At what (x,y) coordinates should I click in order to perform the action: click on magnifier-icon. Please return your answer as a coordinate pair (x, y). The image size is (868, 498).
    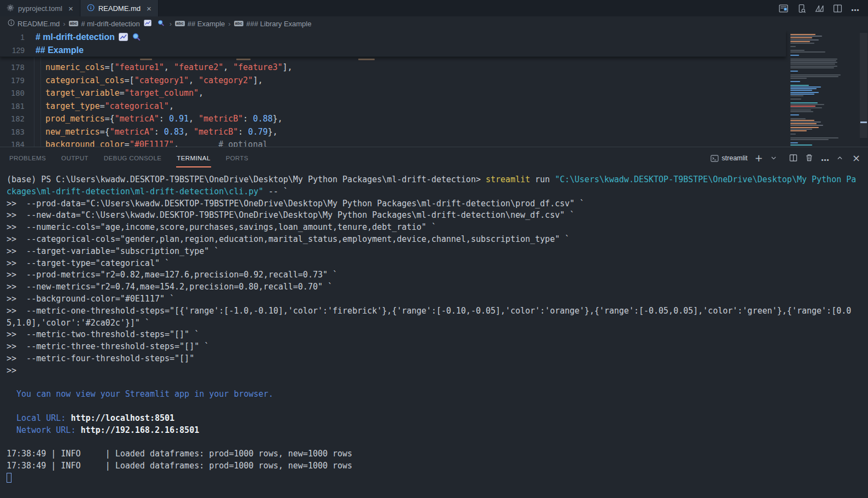
    Looking at the image, I should click on (137, 37).